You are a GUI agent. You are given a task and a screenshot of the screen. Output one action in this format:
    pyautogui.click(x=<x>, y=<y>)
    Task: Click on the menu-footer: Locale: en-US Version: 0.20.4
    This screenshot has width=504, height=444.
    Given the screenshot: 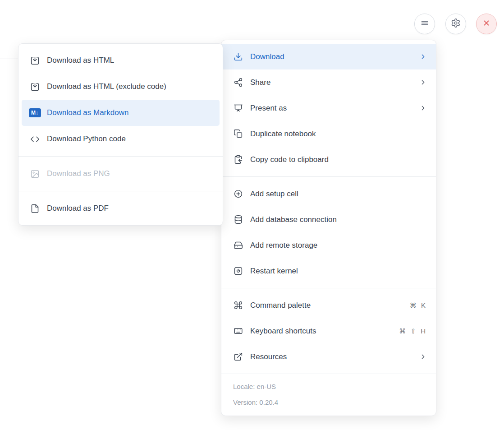 What is the action you would take?
    pyautogui.click(x=329, y=393)
    